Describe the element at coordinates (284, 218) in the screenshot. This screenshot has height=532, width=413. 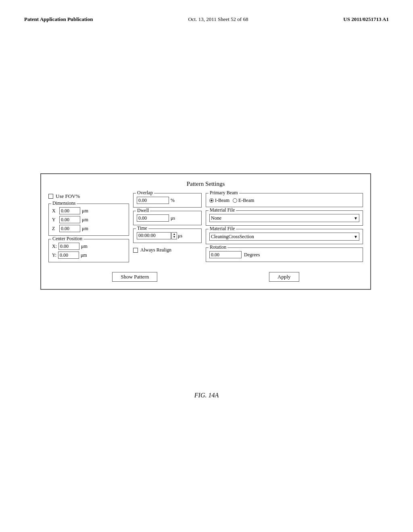
I see `material-file-1-group: Material File None ▼` at that location.